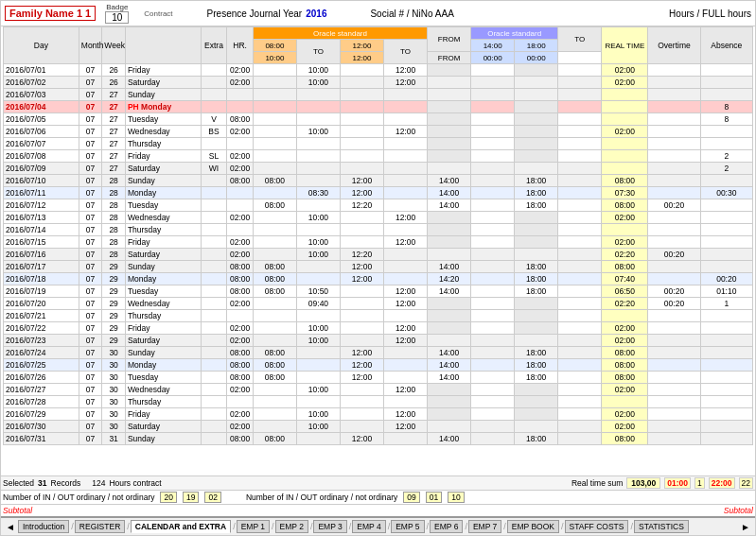 The image size is (756, 536). Describe the element at coordinates (484, 527) in the screenshot. I see `tab-item-9: EMP 7` at that location.